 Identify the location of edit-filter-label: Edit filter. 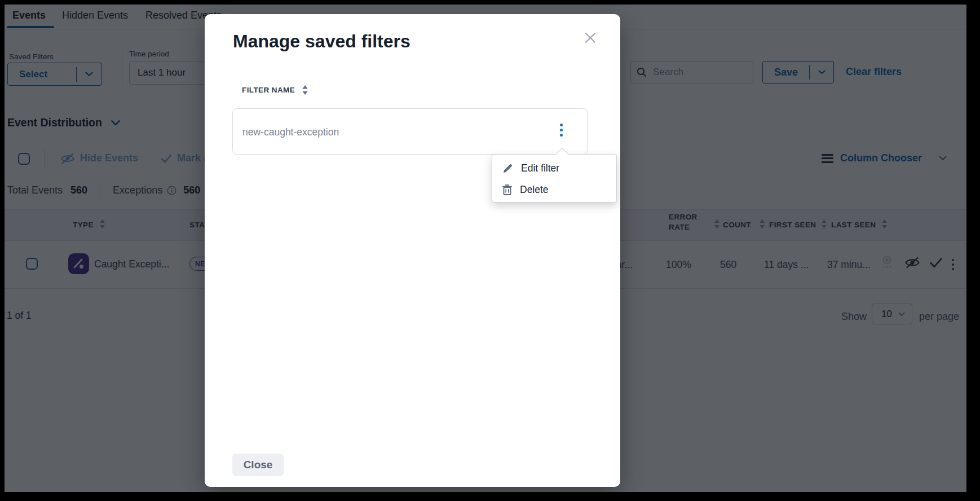
(540, 168).